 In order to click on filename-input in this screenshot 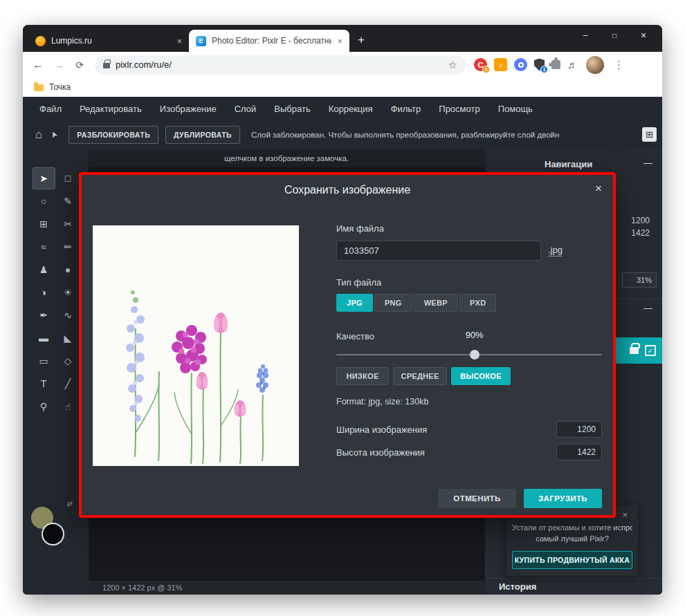, I will do `click(439, 250)`.